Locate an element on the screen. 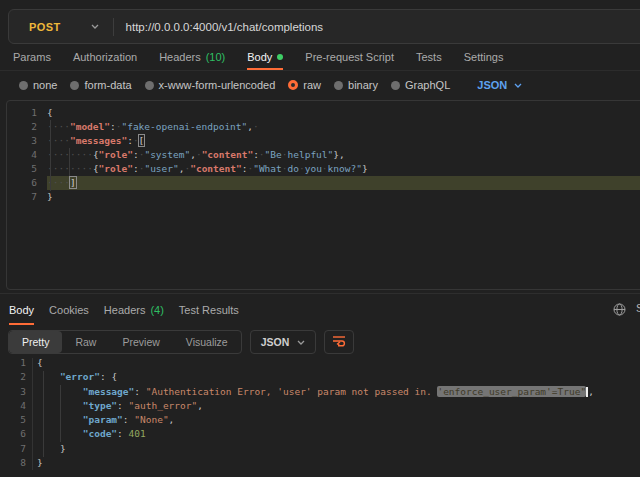  radio-graphql: GraphQL is located at coordinates (420, 85).